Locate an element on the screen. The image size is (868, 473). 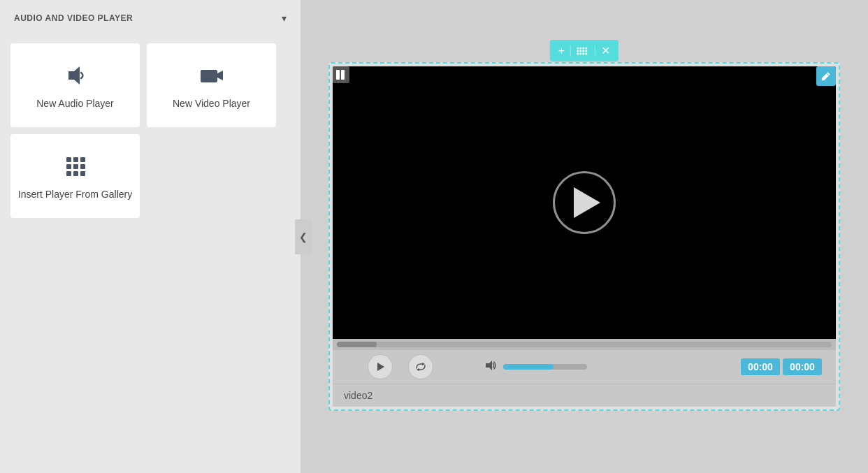
video-title: video2 is located at coordinates (358, 395).